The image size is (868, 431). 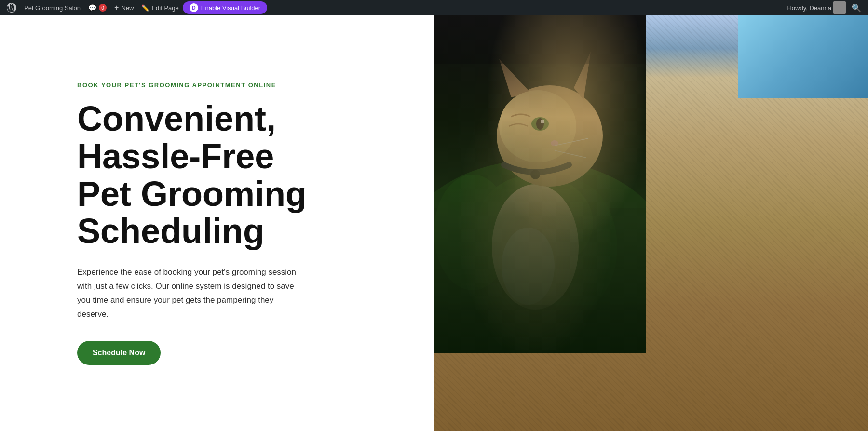 What do you see at coordinates (803, 57) in the screenshot?
I see `blue-sky-accent` at bounding box center [803, 57].